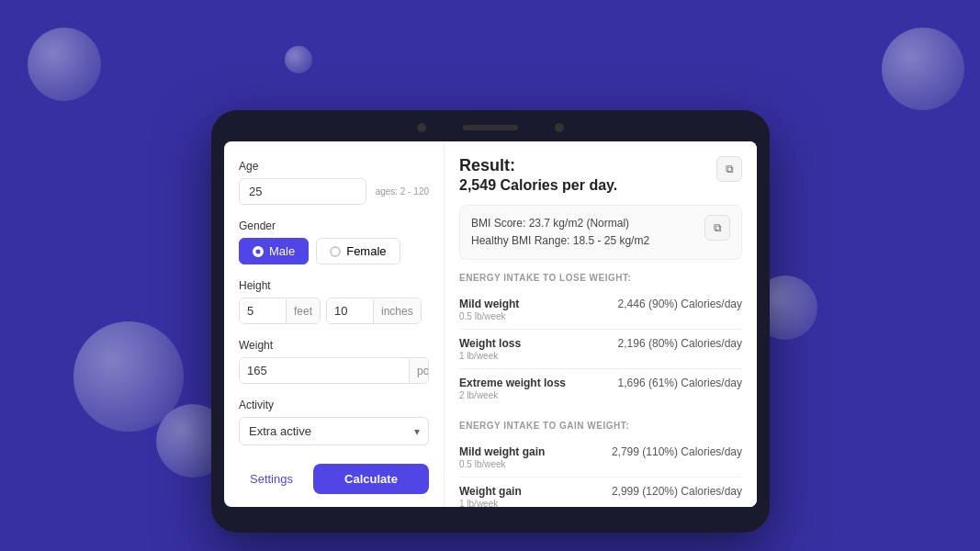  What do you see at coordinates (397, 311) in the screenshot?
I see `inches-unit: inches` at bounding box center [397, 311].